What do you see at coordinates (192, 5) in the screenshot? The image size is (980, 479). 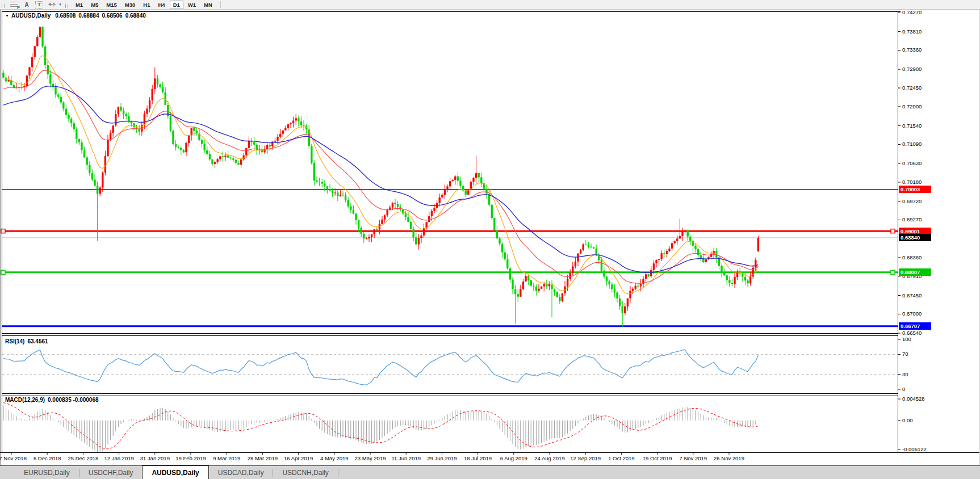 I see `timeframe-w1-button: W1` at bounding box center [192, 5].